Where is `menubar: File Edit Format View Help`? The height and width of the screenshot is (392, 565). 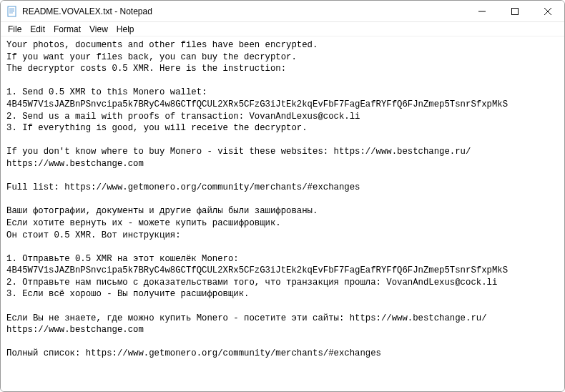 menubar: File Edit Format View Help is located at coordinates (282, 29).